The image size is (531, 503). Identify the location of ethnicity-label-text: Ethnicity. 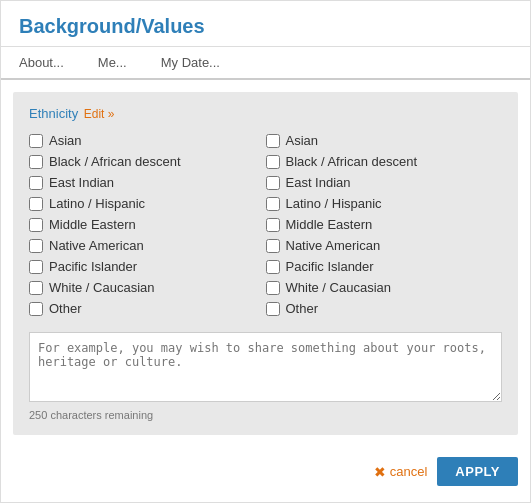
(54, 114).